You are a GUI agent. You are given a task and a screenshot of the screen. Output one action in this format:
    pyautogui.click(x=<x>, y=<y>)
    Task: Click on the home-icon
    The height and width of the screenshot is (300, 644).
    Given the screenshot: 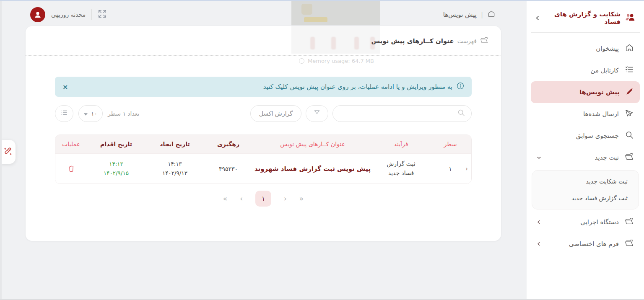 What is the action you would take?
    pyautogui.click(x=629, y=49)
    